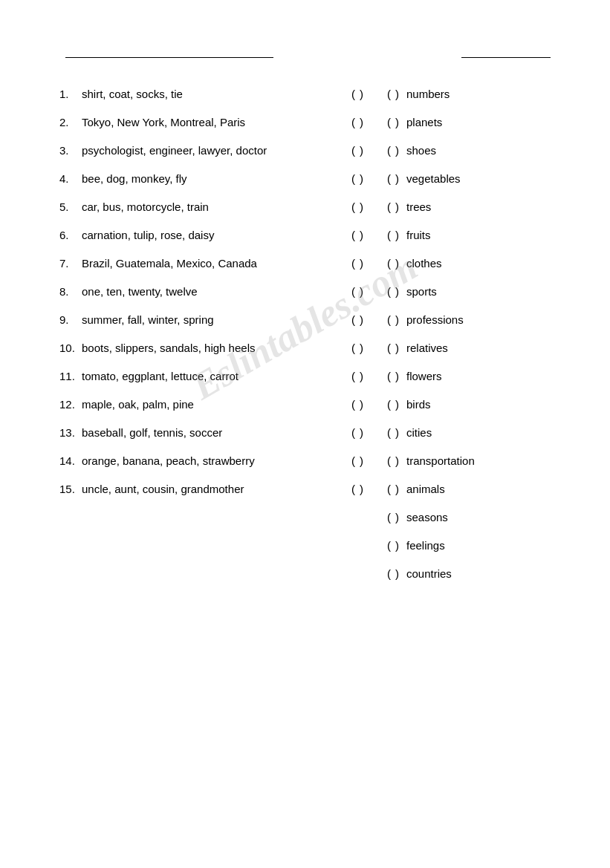 The image size is (610, 868). Describe the element at coordinates (422, 291) in the screenshot. I see `category-label: sports` at that location.